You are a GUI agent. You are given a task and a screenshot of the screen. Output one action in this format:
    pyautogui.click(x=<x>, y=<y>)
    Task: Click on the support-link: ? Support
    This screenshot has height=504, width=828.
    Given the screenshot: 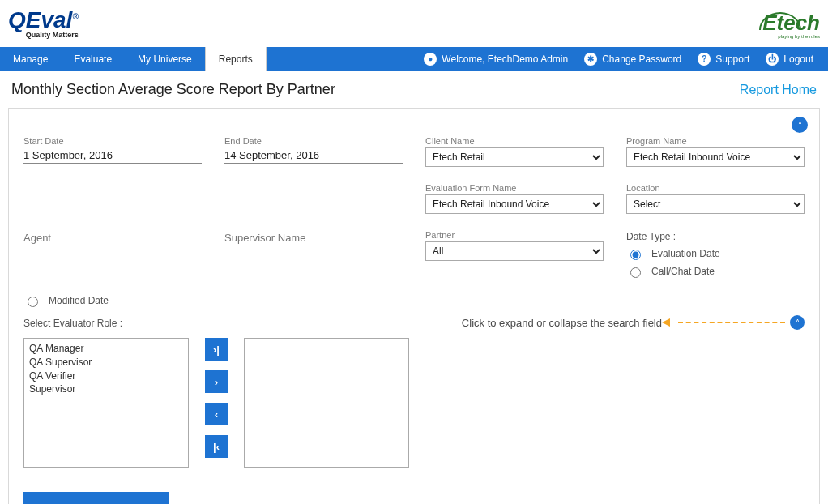 What is the action you would take?
    pyautogui.click(x=723, y=59)
    